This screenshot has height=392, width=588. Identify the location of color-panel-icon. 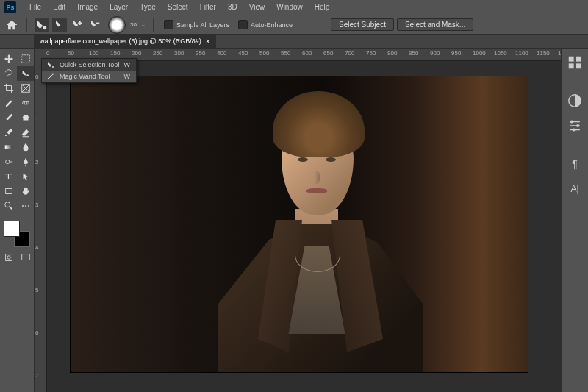
(575, 101).